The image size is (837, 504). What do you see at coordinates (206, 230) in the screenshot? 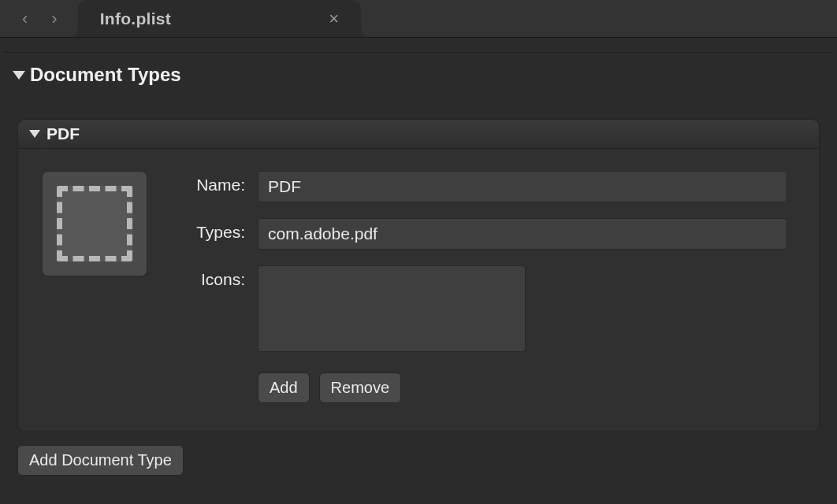
I see `types-label: Types:` at bounding box center [206, 230].